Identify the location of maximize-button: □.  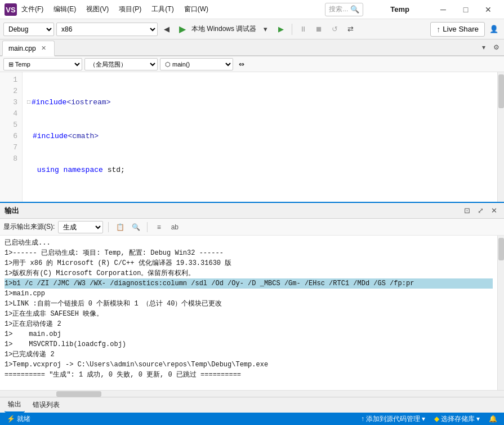
(466, 10).